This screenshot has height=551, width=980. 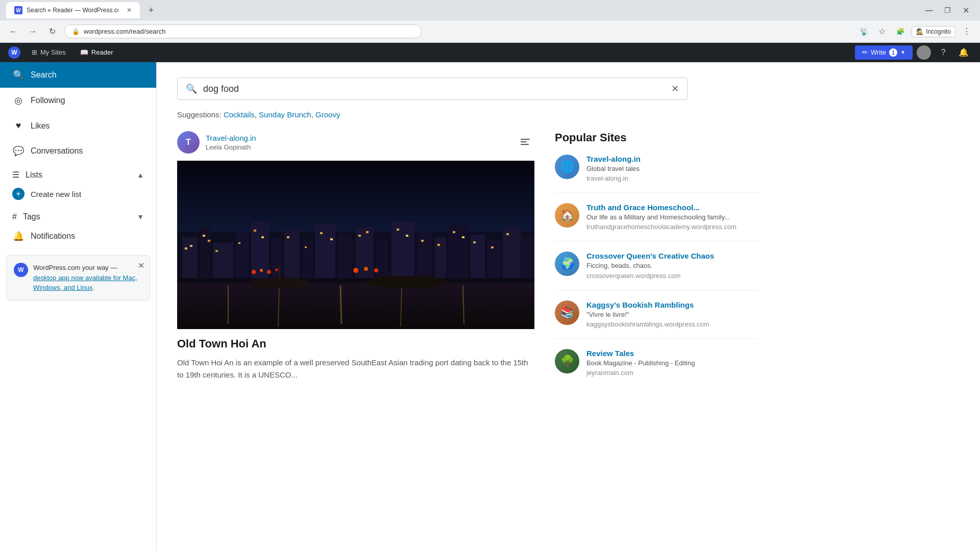 What do you see at coordinates (249, 32) in the screenshot?
I see `url-input` at bounding box center [249, 32].